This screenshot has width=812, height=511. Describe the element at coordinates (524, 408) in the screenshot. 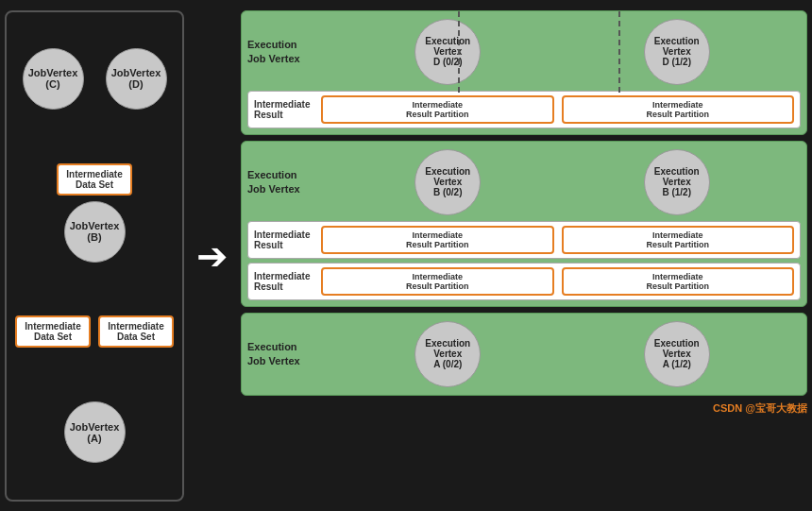

I see `watermark: CSDN @宝哥大教据` at that location.